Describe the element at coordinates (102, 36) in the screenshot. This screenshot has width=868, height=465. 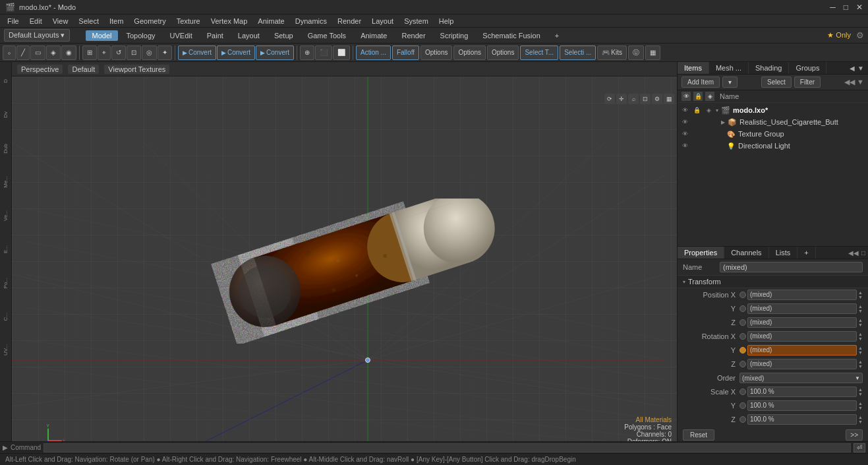
I see `tab-model: Model` at that location.